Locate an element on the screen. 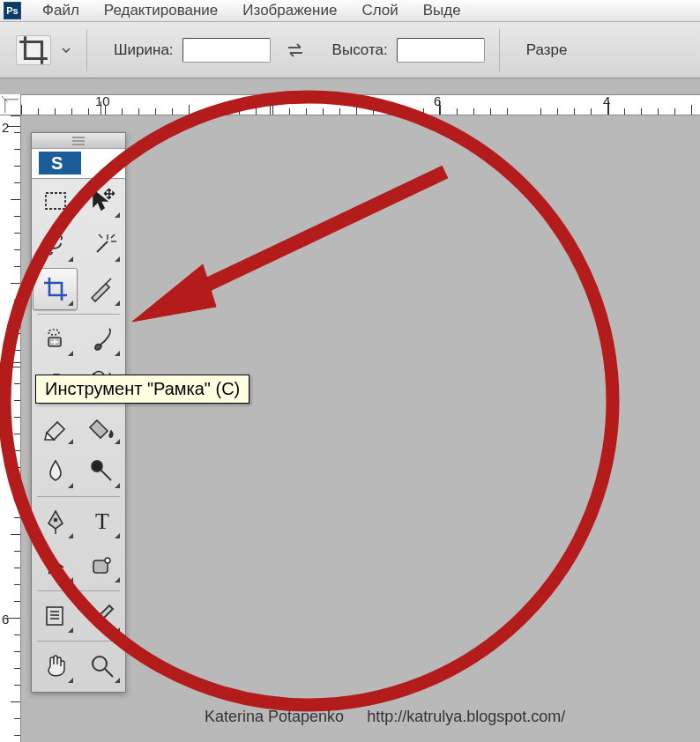 This screenshot has height=742, width=700. tool-dodge is located at coordinates (102, 471).